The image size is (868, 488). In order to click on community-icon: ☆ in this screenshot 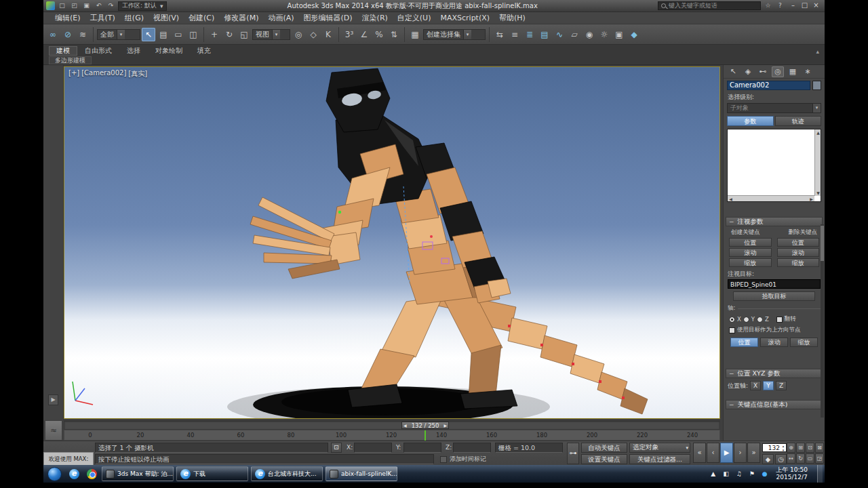, I will do `click(768, 5)`.